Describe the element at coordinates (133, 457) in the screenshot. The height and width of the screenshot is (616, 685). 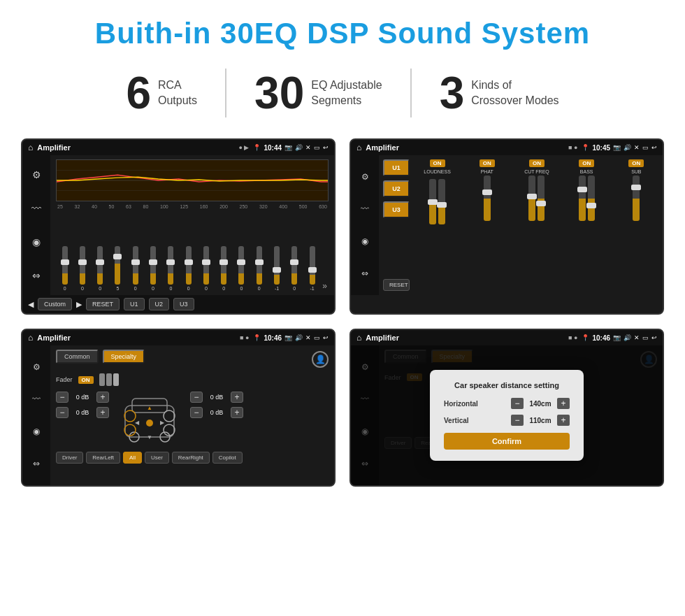
I see `all-btn: All` at that location.